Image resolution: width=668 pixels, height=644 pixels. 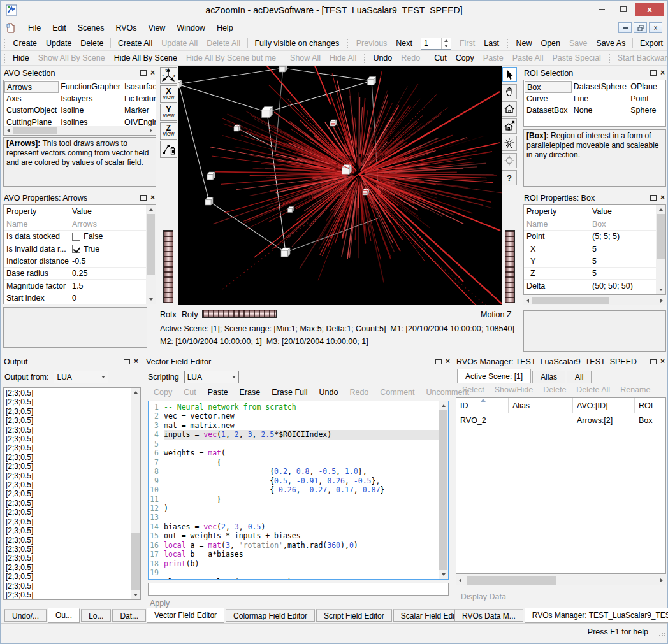 What do you see at coordinates (298, 490) in the screenshot?
I see `code-editor: 1-- Neural network from scratch2vec = ve…` at bounding box center [298, 490].